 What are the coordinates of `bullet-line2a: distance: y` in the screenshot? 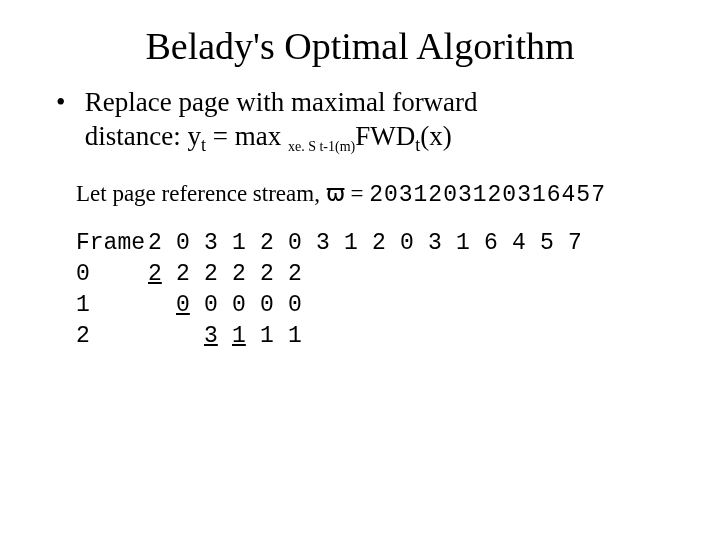 It's located at (143, 136).